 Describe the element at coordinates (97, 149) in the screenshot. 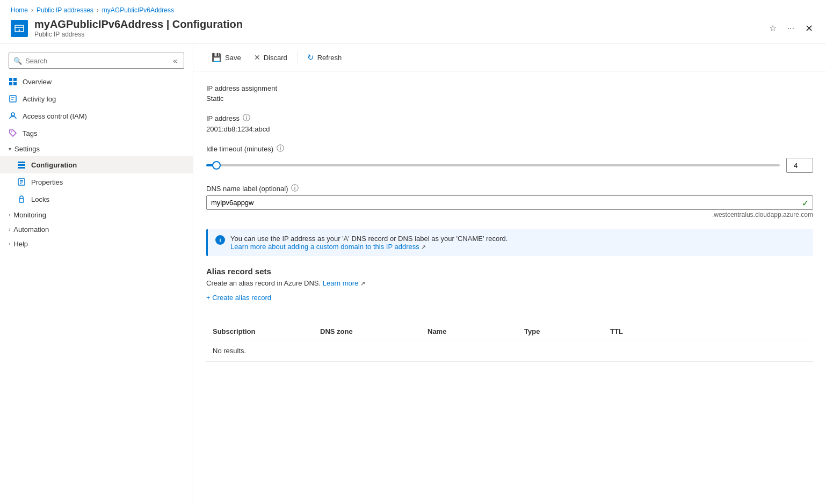

I see `sidebar-section-settings: ▾ Settings` at that location.